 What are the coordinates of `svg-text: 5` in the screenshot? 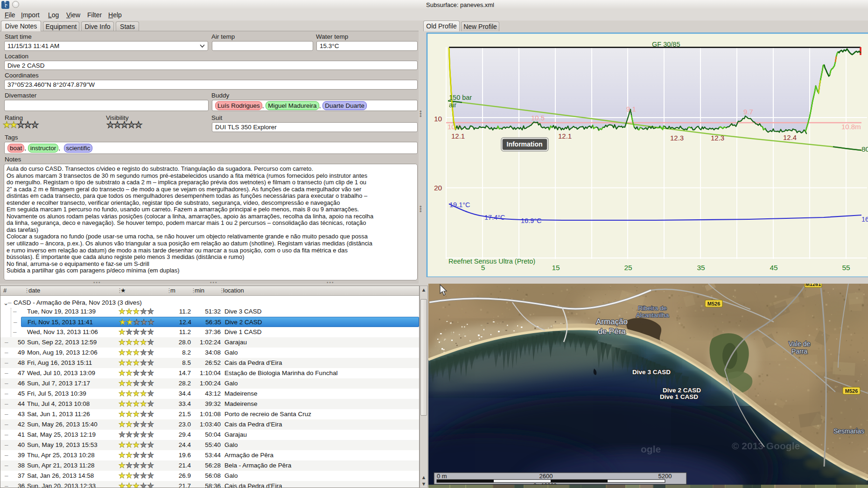 It's located at (483, 268).